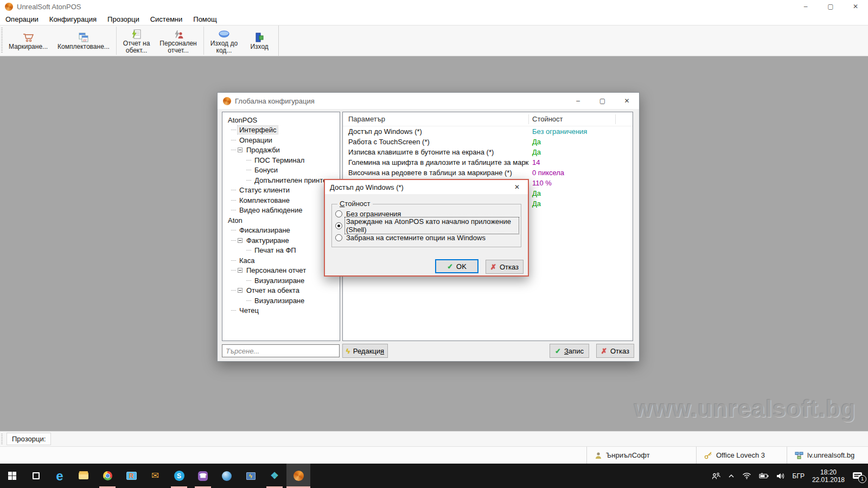  Describe the element at coordinates (281, 201) in the screenshot. I see `tree-item: Комплектоване` at that location.